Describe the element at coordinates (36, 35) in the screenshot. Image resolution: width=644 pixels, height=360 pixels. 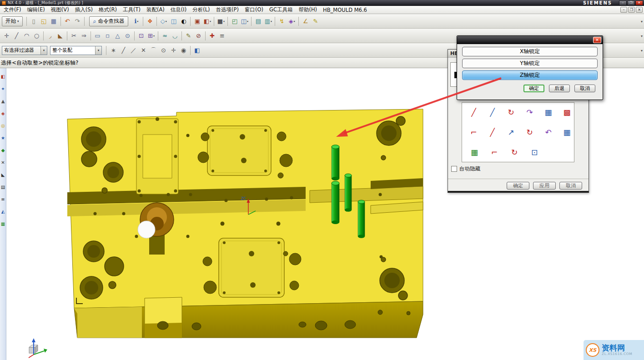
I see `circle-icon: ○` at that location.